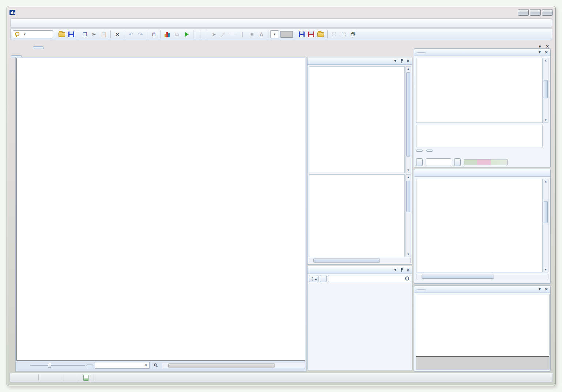 Image resolution: width=562 pixels, height=392 pixels. What do you see at coordinates (360, 318) in the screenshot?
I see `properties-panel: ▼ ✕ ⋮≡` at bounding box center [360, 318].